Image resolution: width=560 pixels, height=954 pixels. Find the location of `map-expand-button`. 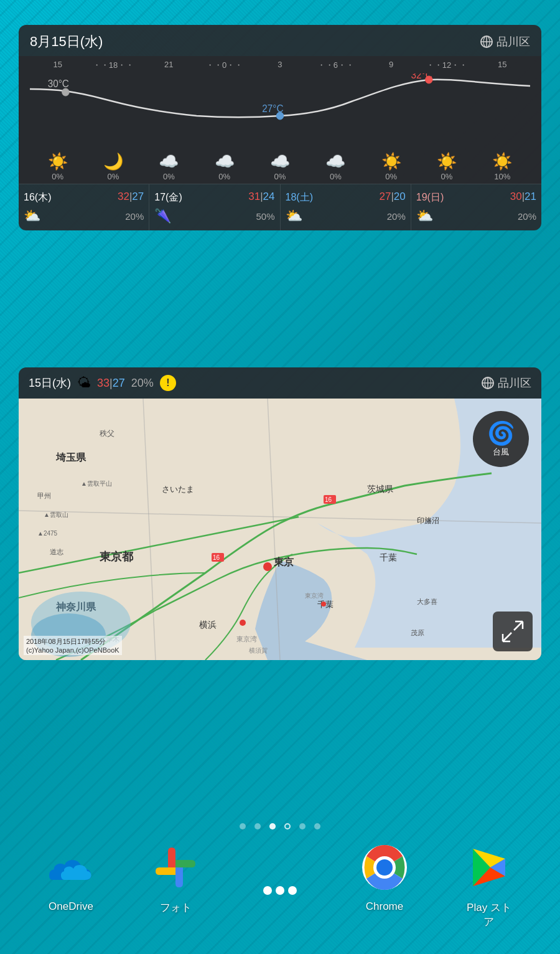

map-expand-button is located at coordinates (513, 631).